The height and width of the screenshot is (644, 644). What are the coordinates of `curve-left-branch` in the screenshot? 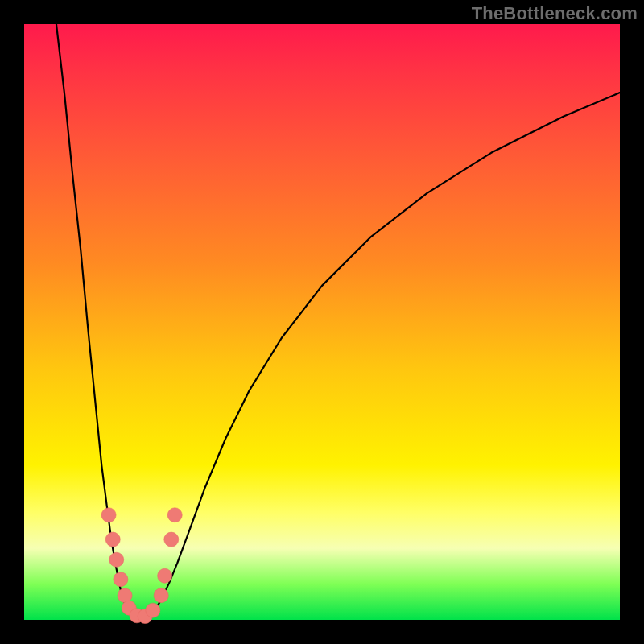 It's located at (93, 318).